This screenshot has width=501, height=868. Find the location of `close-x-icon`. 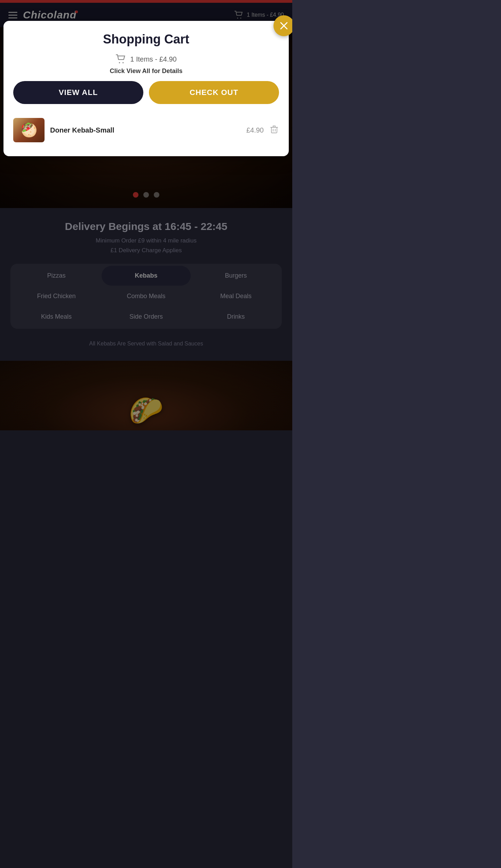

close-x-icon is located at coordinates (284, 26).